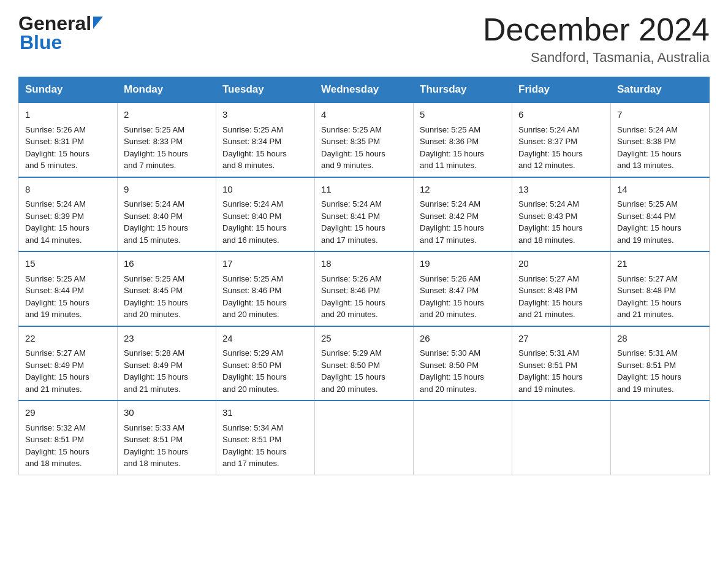 Image resolution: width=728 pixels, height=563 pixels. I want to click on calendar-week-row: 29Sunrise: 5:32 AMSunset: 8:51 PMDayligh…, so click(364, 438).